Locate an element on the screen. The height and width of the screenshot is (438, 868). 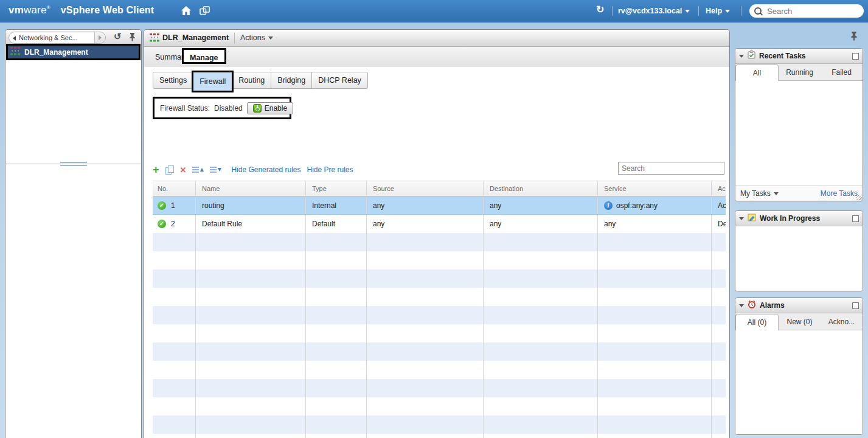
table-row-rule-1: 1 routing Internal any any ospf:any:any … is located at coordinates (439, 206).